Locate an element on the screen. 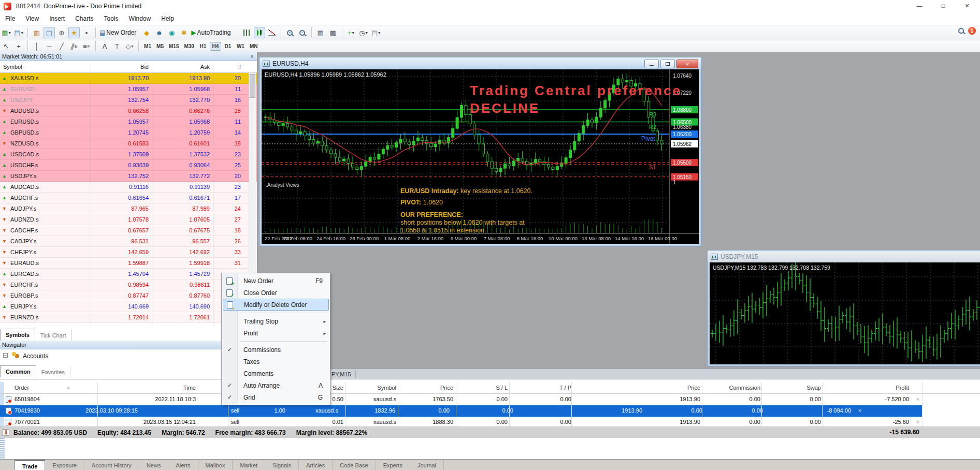  market-watch-row-AUDCAD.s: ▲AUDCAD.s0.911160.9113923 is located at coordinates (128, 187).